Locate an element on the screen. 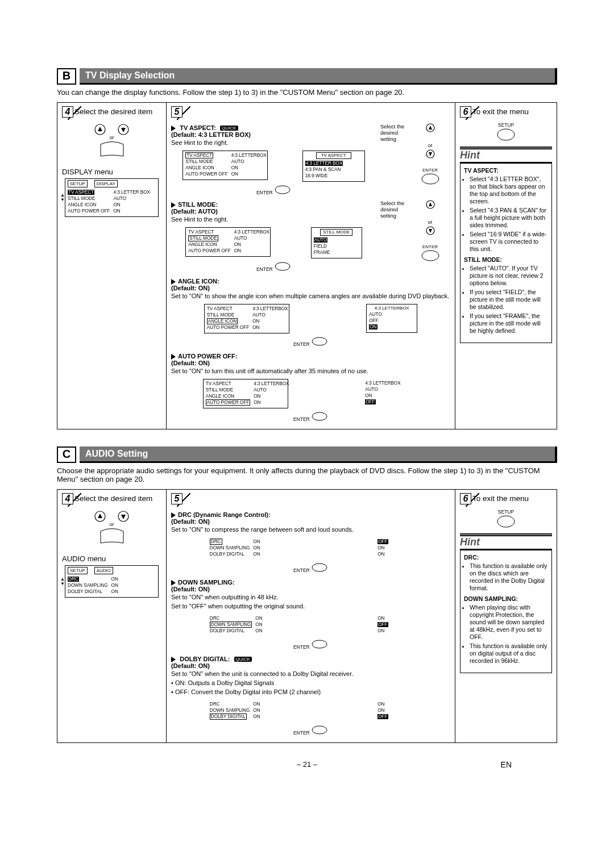 Image resolution: width=614 pixels, height=868 pixels. tv-aspect-desc: See Hint to the right. is located at coordinates (274, 143).